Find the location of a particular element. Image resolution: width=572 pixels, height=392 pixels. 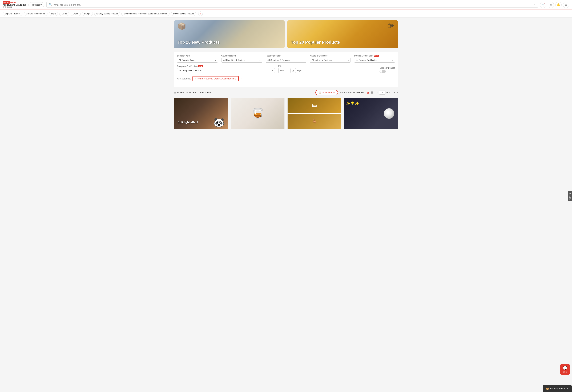

company-cert-value: All Company Certificates is located at coordinates (190, 71).